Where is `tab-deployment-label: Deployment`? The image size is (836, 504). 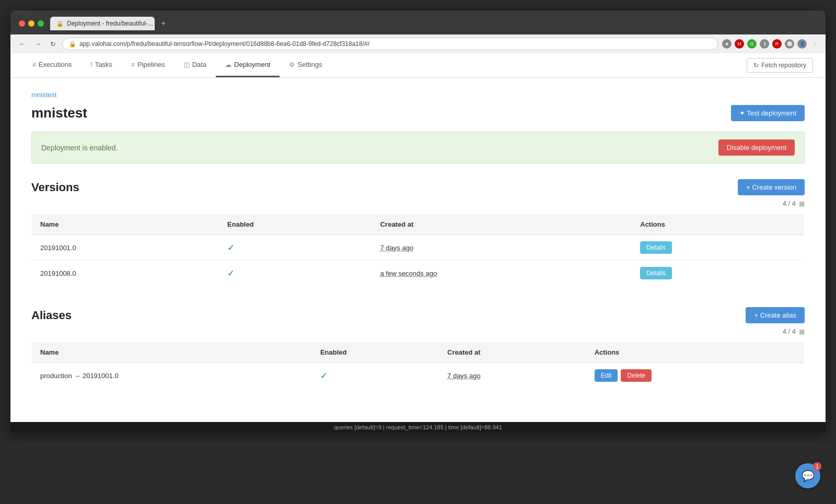 tab-deployment-label: Deployment is located at coordinates (252, 65).